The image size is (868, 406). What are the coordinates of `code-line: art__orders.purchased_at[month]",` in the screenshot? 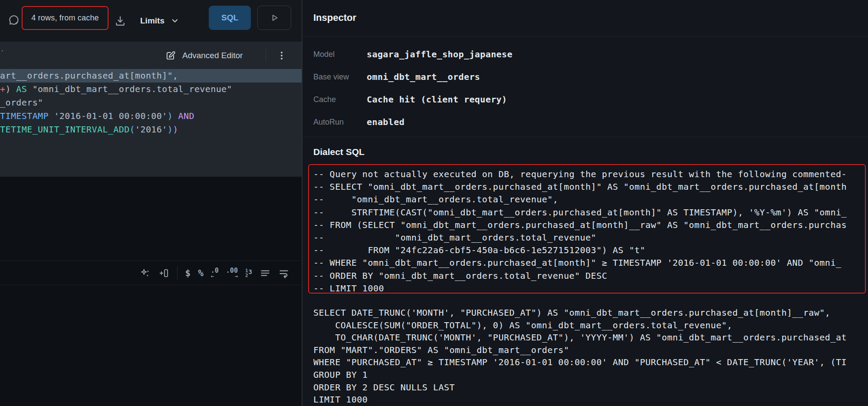 It's located at (151, 76).